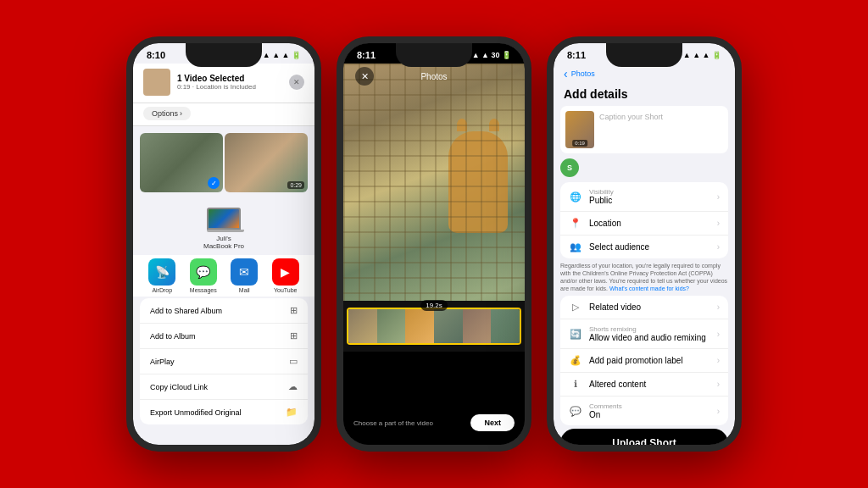  I want to click on location-row: 📍 Location ›, so click(644, 224).